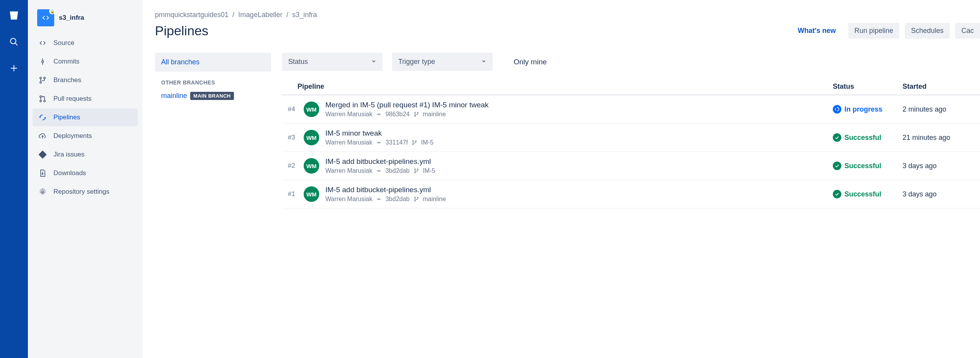 This screenshot has height=358, width=980. What do you see at coordinates (941, 138) in the screenshot?
I see `started-time: 21 minutes ago` at bounding box center [941, 138].